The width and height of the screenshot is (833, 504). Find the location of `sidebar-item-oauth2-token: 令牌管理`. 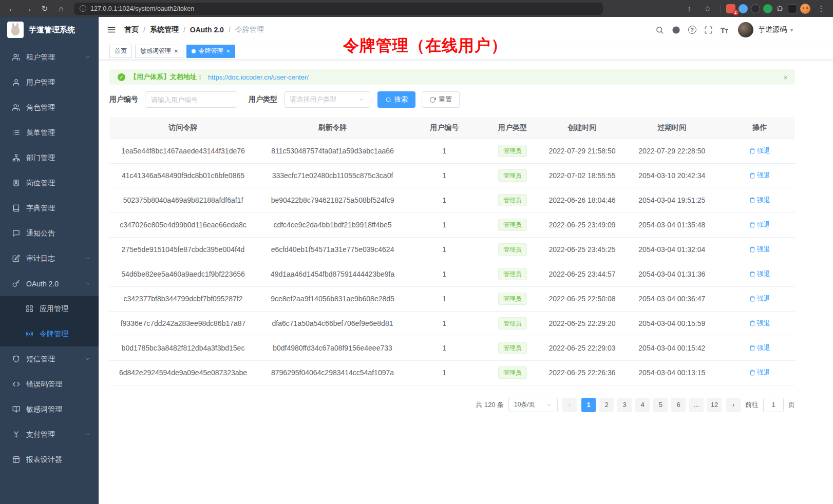

sidebar-item-oauth2-token: 令牌管理 is located at coordinates (49, 334).